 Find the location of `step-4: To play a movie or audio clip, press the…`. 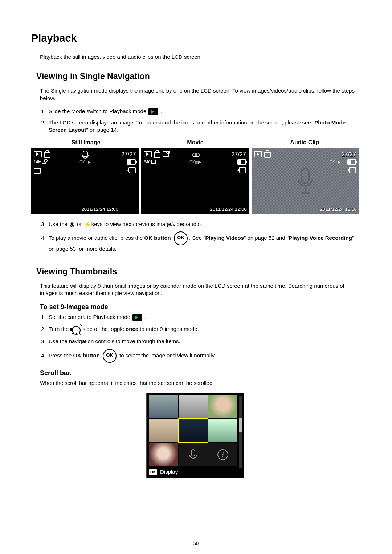

step-4: To play a movie or audio clip, press the… is located at coordinates (203, 242).